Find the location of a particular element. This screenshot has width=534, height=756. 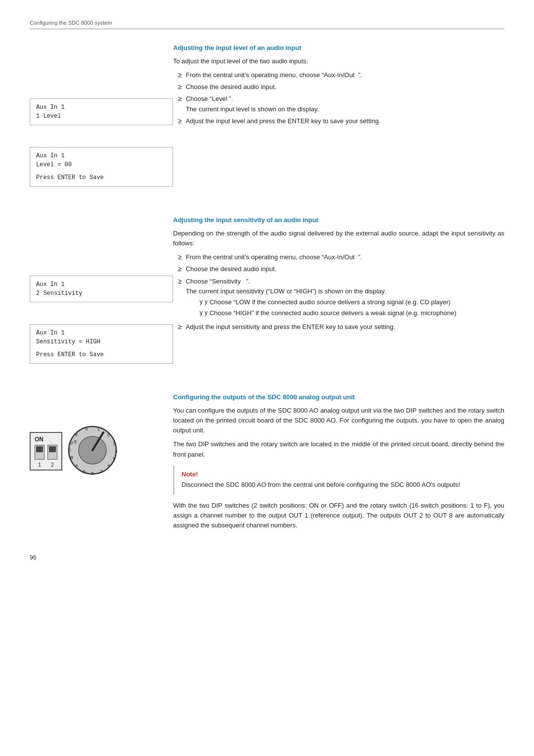

page-number: 96 is located at coordinates (33, 558).